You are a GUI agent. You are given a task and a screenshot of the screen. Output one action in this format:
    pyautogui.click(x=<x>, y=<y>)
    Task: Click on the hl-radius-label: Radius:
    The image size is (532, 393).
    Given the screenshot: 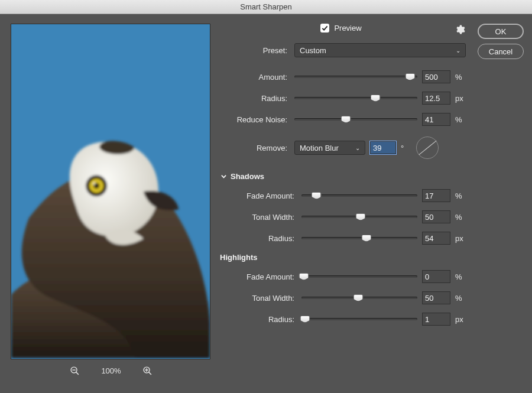 What is the action you would take?
    pyautogui.click(x=258, y=319)
    